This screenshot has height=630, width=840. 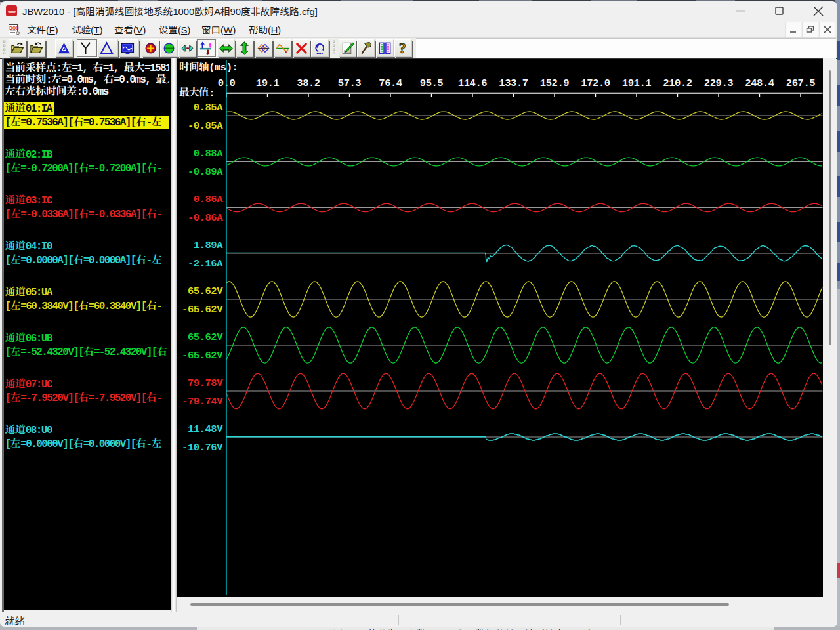 What do you see at coordinates (14, 28) in the screenshot?
I see `svg-text: DOC` at bounding box center [14, 28].